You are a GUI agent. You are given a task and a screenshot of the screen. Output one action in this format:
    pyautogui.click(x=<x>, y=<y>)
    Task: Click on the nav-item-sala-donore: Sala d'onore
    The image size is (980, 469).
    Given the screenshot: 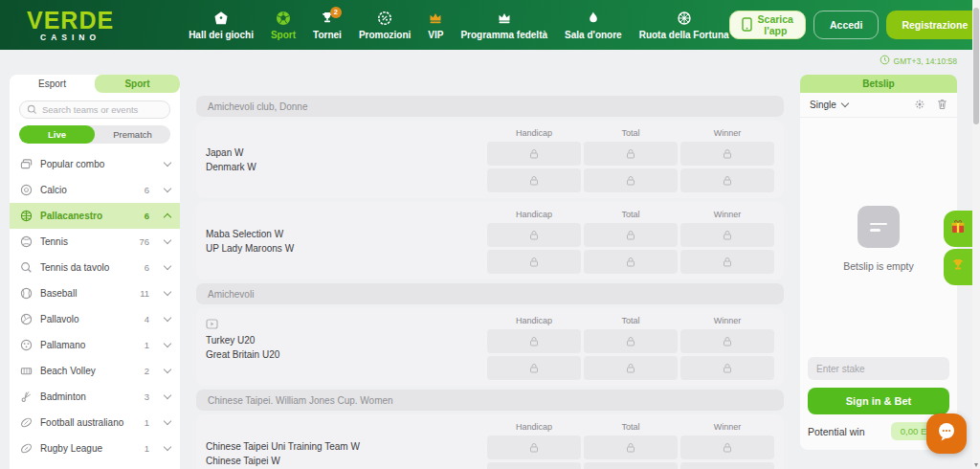 What is the action you would take?
    pyautogui.click(x=593, y=25)
    